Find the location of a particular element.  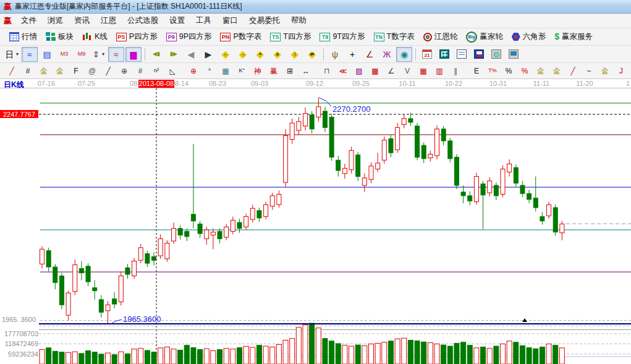

nav-volume-profile: ▆ is located at coordinates (133, 54).